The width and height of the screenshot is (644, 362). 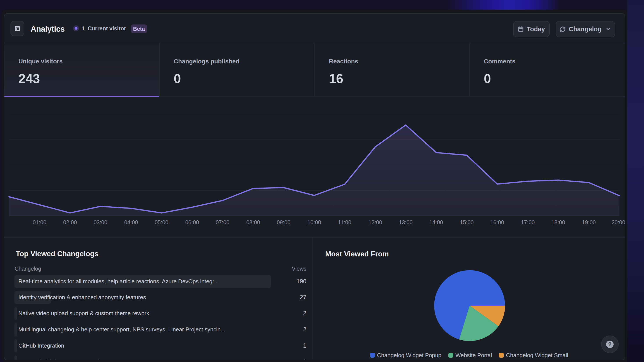 I want to click on svg-text: 11:00, so click(x=345, y=222).